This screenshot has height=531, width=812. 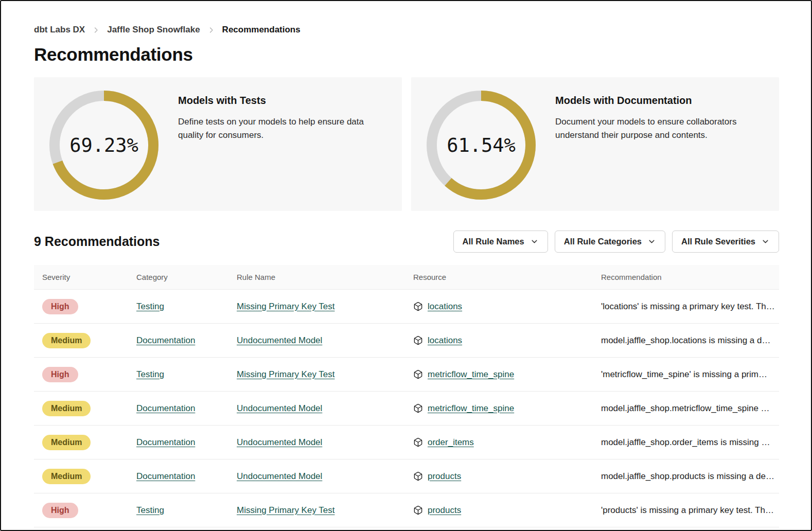 What do you see at coordinates (282, 101) in the screenshot?
I see `card-title: Models with Tests` at bounding box center [282, 101].